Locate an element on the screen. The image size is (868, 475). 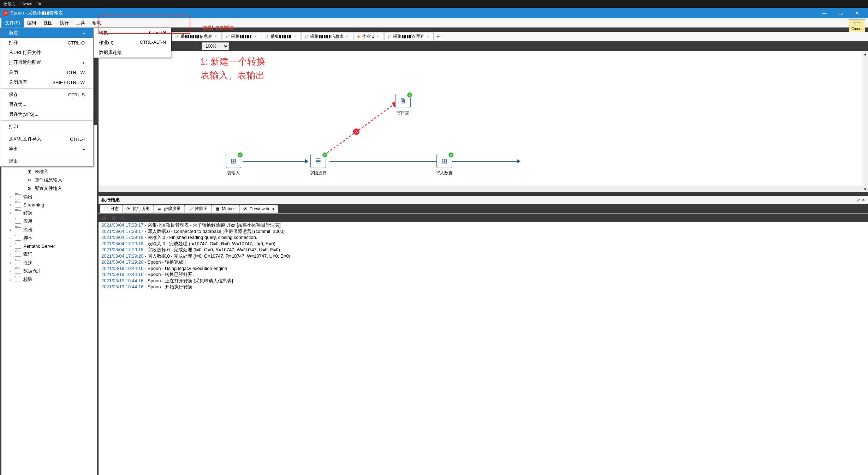
menu-print: 打印 is located at coordinates (47, 127).